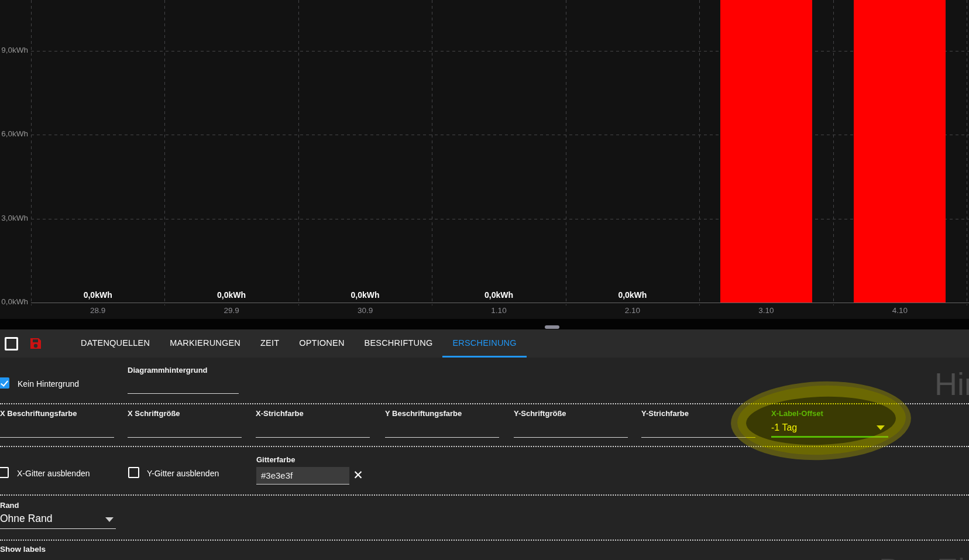 The height and width of the screenshot is (560, 969). What do you see at coordinates (424, 413) in the screenshot?
I see `field-label: Y Beschriftungsfarbe` at bounding box center [424, 413].